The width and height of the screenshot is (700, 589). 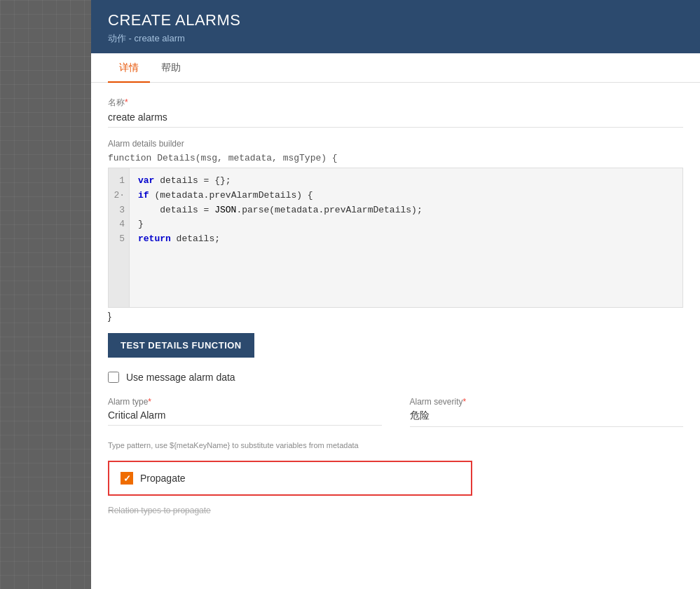 What do you see at coordinates (181, 377) in the screenshot?
I see `use-message-alarm-data-label: Use message alarm data` at bounding box center [181, 377].